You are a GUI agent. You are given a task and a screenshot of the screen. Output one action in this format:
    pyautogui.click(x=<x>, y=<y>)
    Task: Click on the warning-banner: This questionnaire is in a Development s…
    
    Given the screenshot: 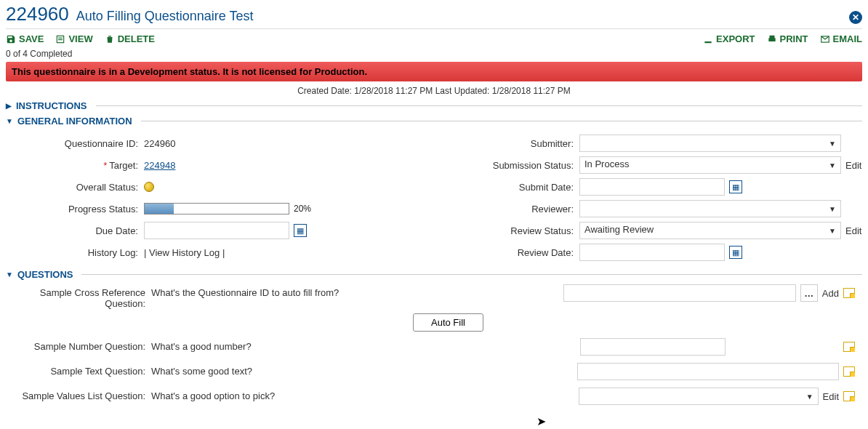 What is the action you would take?
    pyautogui.click(x=434, y=71)
    